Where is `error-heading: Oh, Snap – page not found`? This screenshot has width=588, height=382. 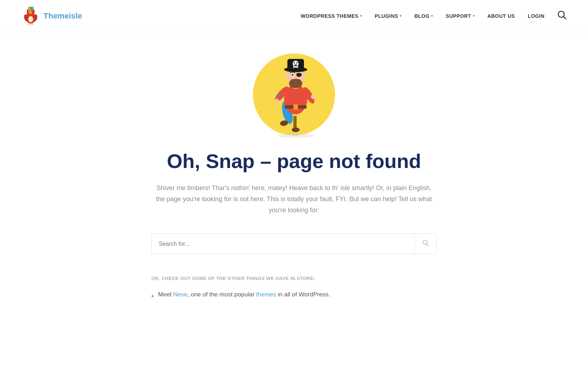
error-heading: Oh, Snap – page not found is located at coordinates (294, 161).